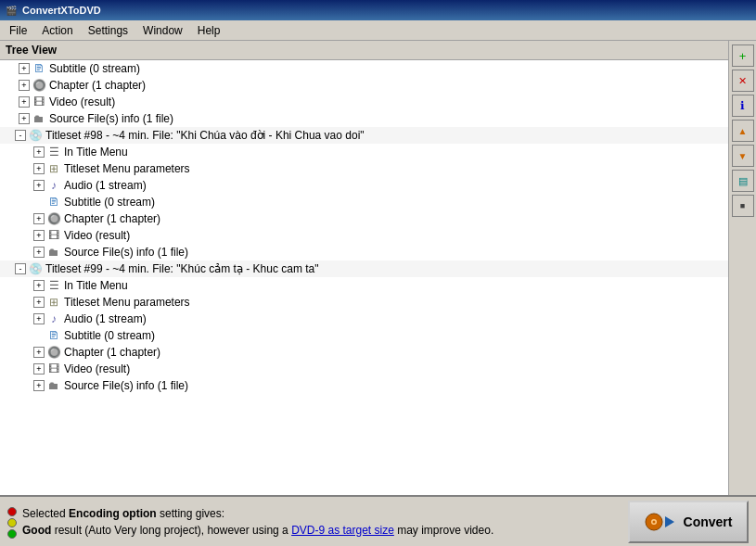 The width and height of the screenshot is (756, 546). Describe the element at coordinates (39, 252) in the screenshot. I see `expand-btn-12: +` at that location.